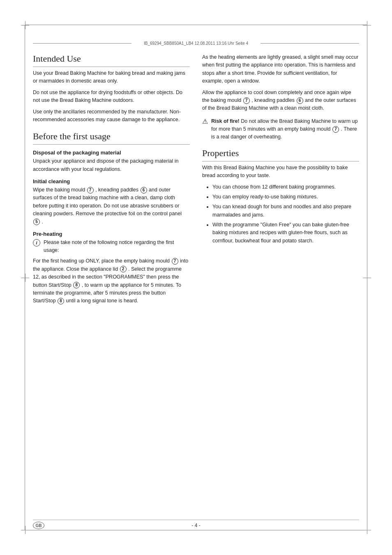  What do you see at coordinates (111, 138) in the screenshot?
I see `before-first-usage-title: Before the first usage` at bounding box center [111, 138].